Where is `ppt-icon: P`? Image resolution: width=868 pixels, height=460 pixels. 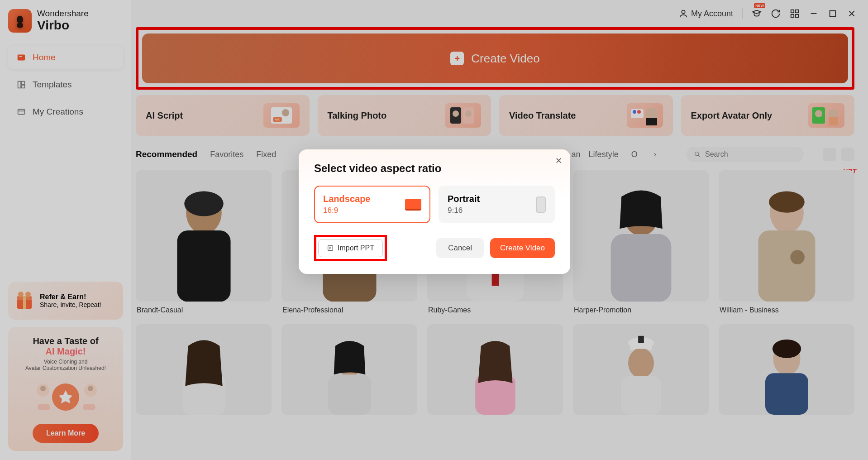
ppt-icon: P is located at coordinates (330, 248).